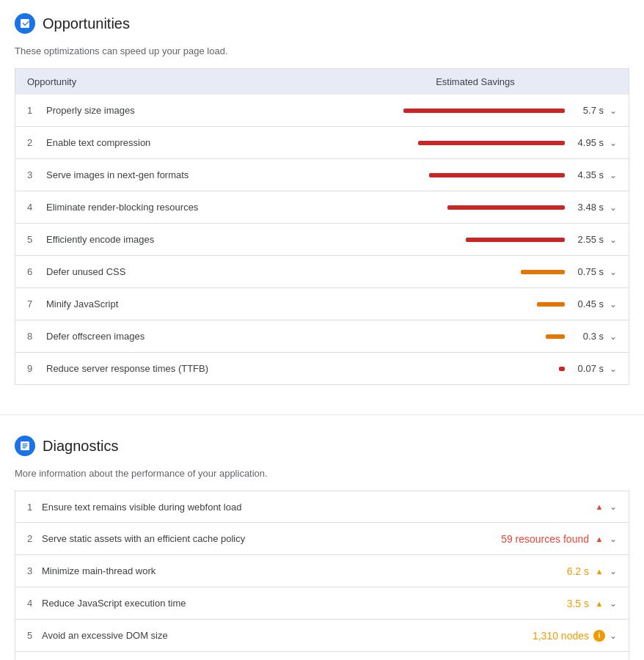 The height and width of the screenshot is (660, 644). Describe the element at coordinates (475, 175) in the screenshot. I see `opportunity-right: 4.35 s ⌄` at that location.